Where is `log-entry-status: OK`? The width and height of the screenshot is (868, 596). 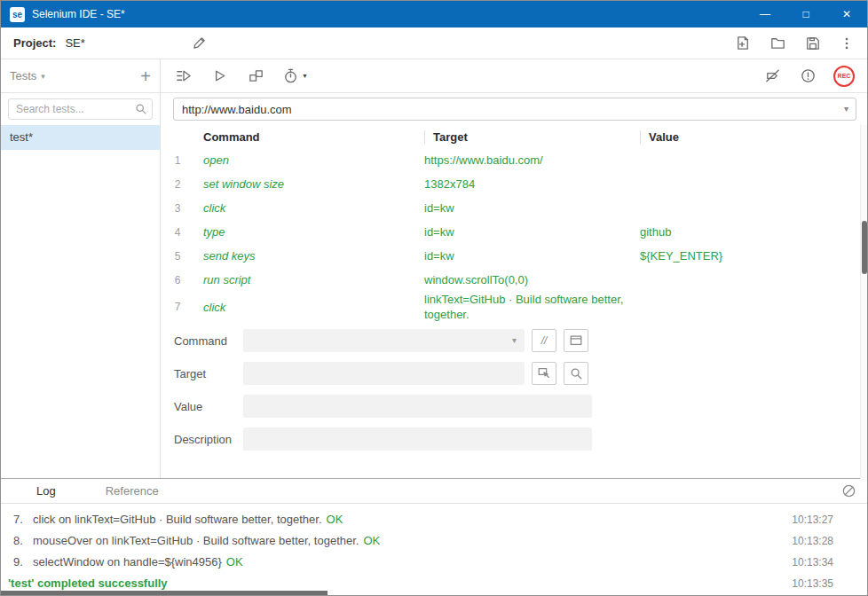 log-entry-status: OK is located at coordinates (335, 520).